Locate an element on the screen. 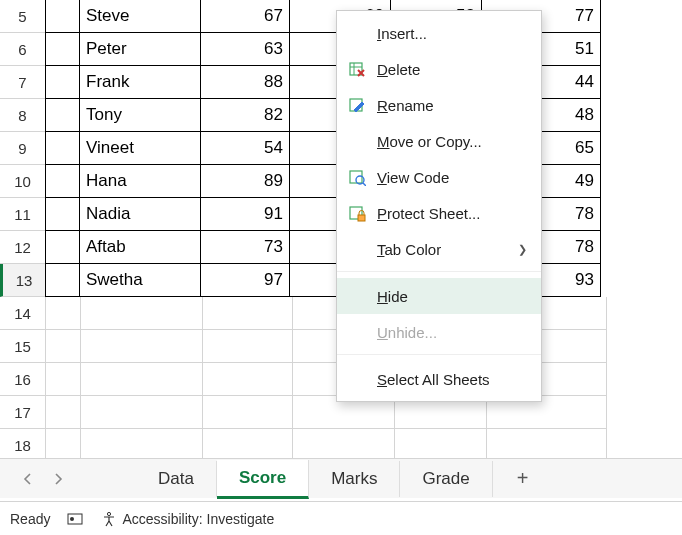 This screenshot has height=535, width=682. delete-sheet-icon is located at coordinates (357, 69).